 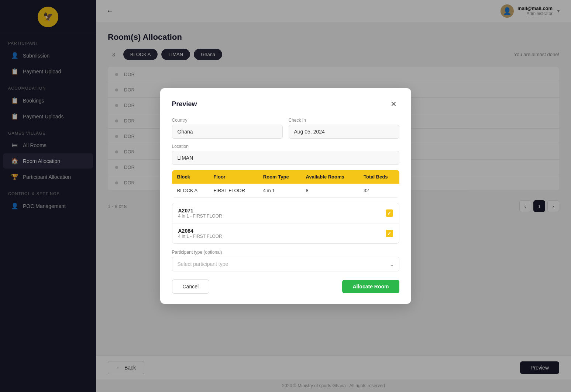 What do you see at coordinates (286, 264) in the screenshot?
I see `participant-type-select: Select participant type` at bounding box center [286, 264].